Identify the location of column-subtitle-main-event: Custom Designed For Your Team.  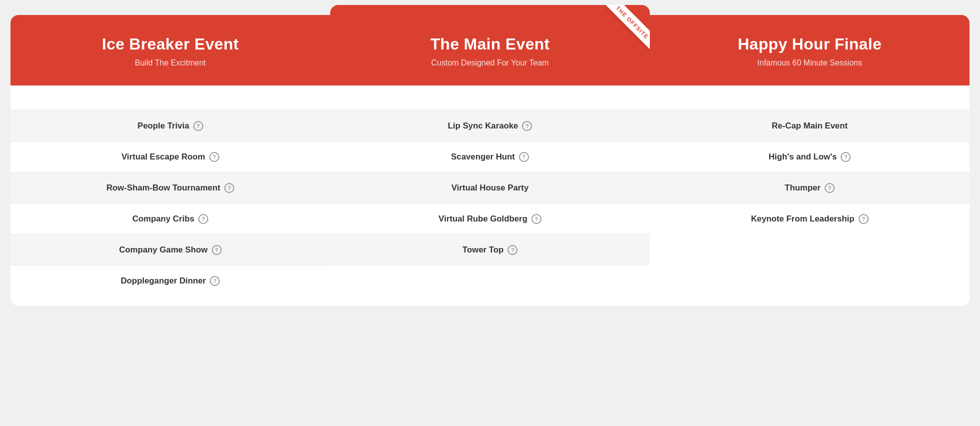
(490, 63).